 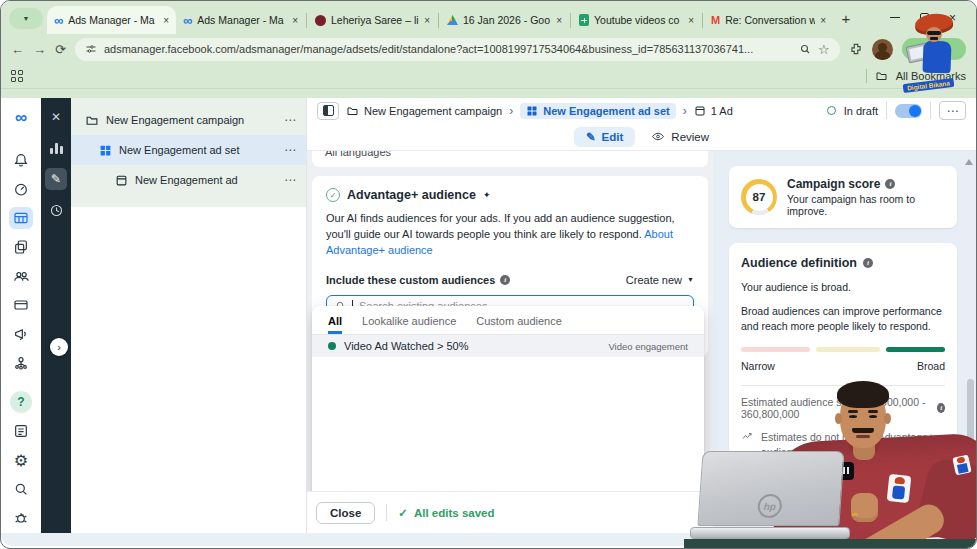 What do you see at coordinates (488, 76) in the screenshot?
I see `bookmarks-bar: All Bookmarks` at bounding box center [488, 76].